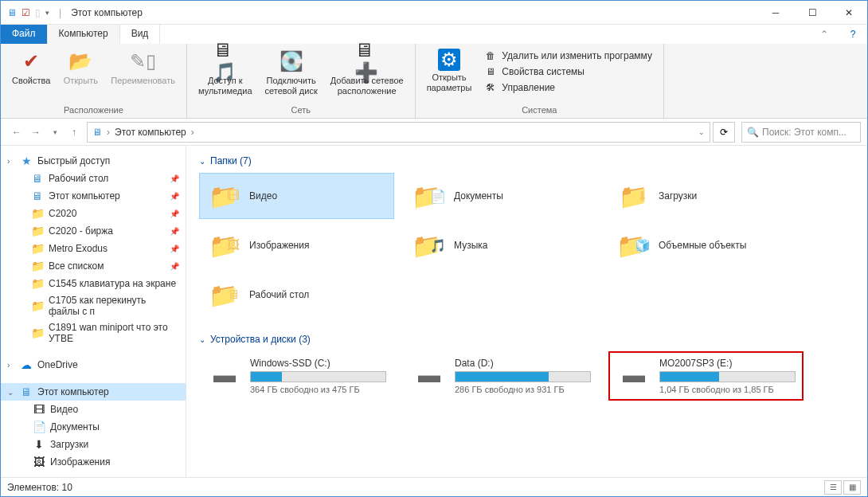  Describe the element at coordinates (398, 132) in the screenshot. I see `address-field: 🖥 › Этот компьютер › ⌄` at that location.